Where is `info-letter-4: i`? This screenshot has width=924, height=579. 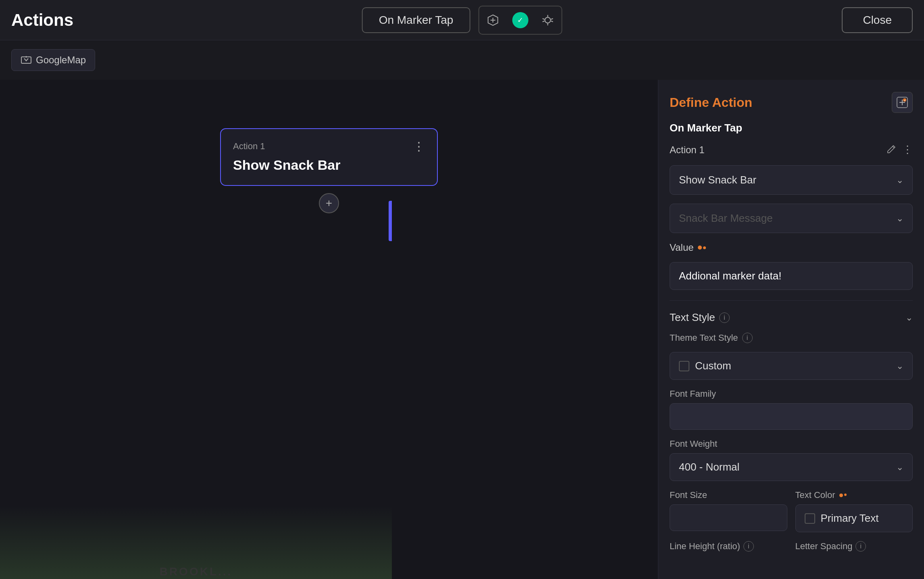 info-letter-4: i is located at coordinates (861, 546).